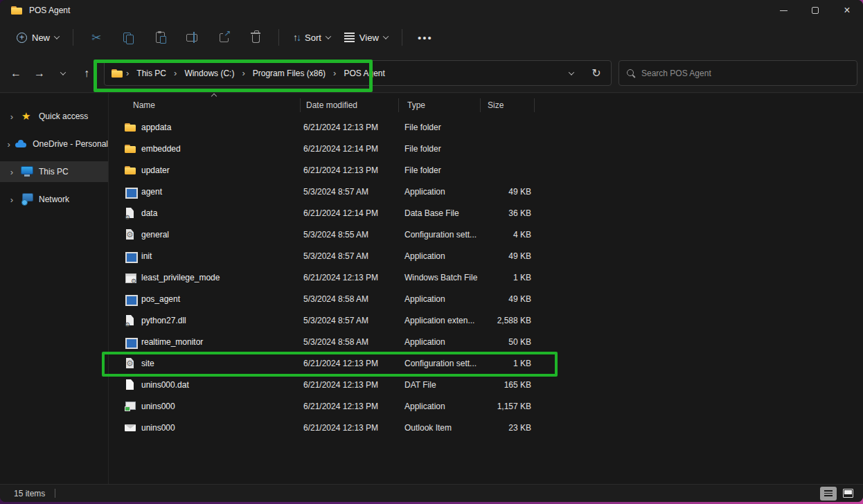 This screenshot has height=504, width=863. I want to click on paste-icon, so click(161, 37).